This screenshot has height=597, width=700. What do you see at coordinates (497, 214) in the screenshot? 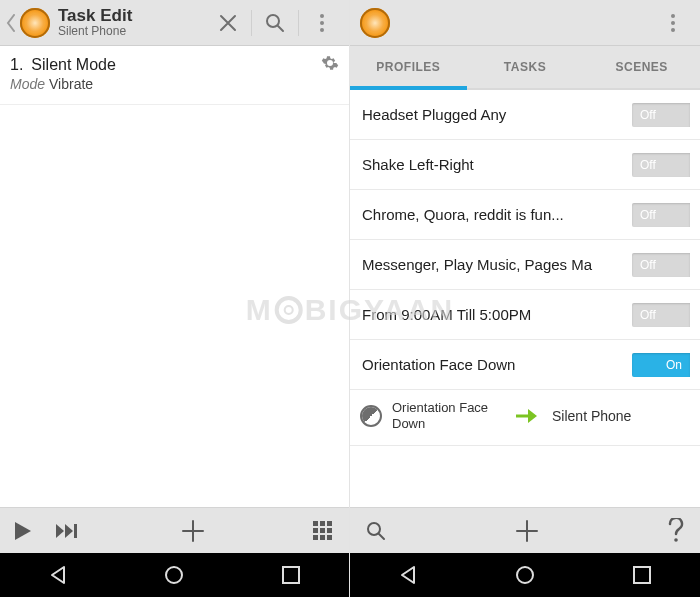
I see `profile-label: Chrome, Quora, reddit is fun...` at bounding box center [497, 214].